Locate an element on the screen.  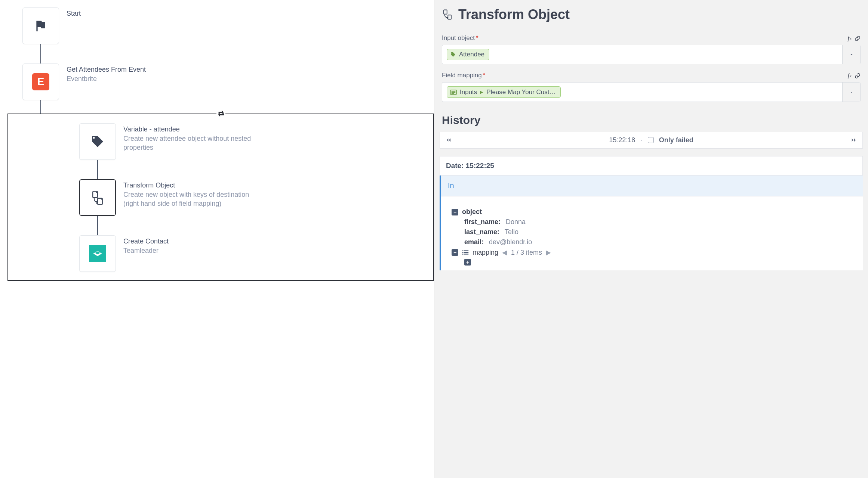
teamleader-icon is located at coordinates (98, 254).